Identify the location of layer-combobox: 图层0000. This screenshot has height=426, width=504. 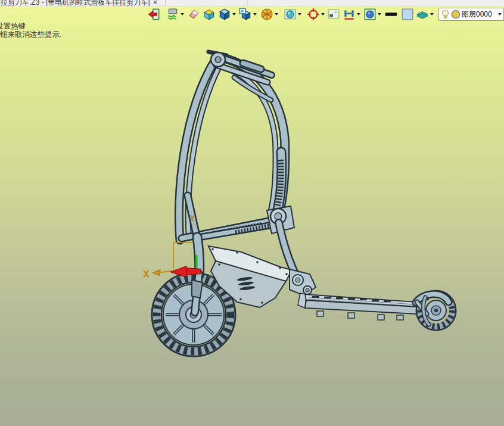
(471, 14).